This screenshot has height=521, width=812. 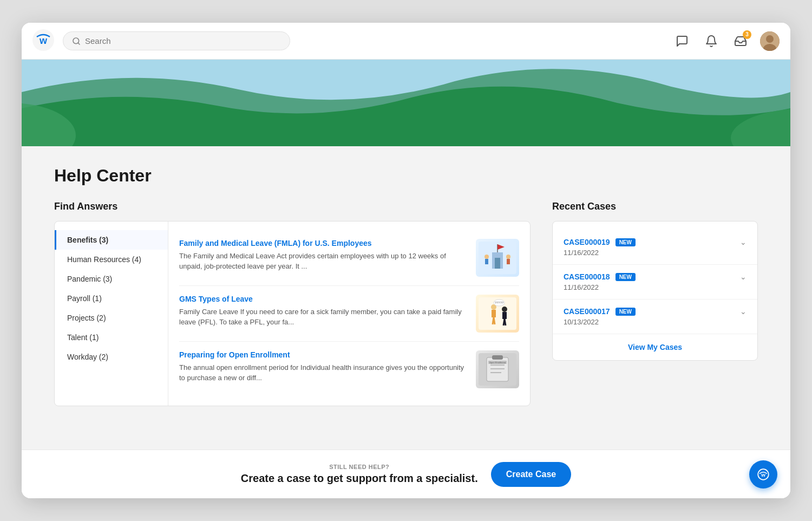 I want to click on article-item: Family and Medical Leave (FMLA) for U.S.…, so click(x=349, y=258).